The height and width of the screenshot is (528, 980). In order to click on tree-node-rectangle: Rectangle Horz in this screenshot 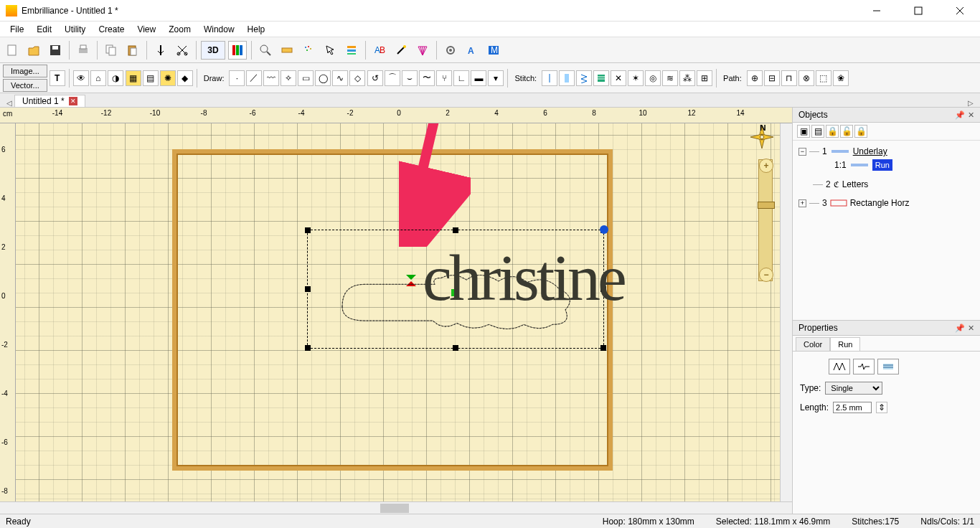, I will do `click(880, 203)`.